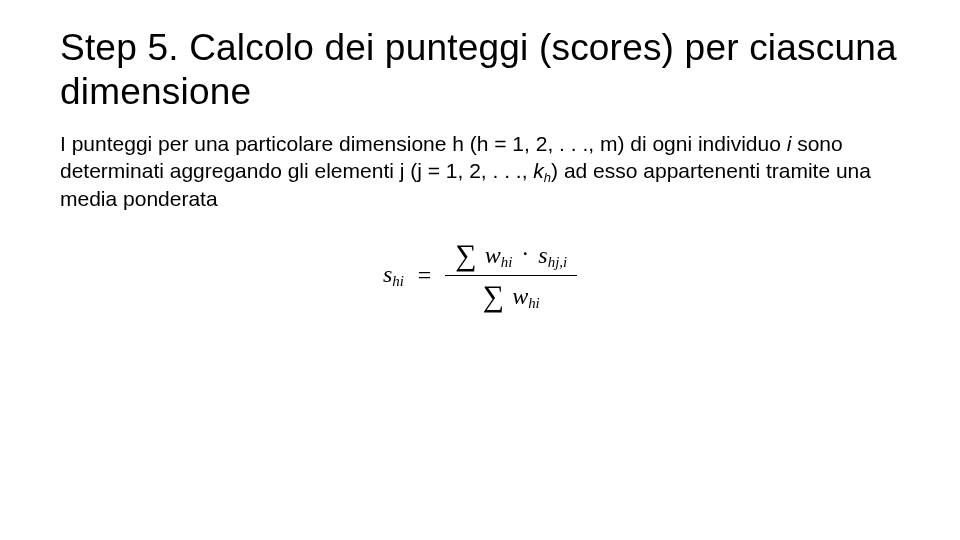 The width and height of the screenshot is (960, 540). I want to click on formula-lhs: shi, so click(394, 276).